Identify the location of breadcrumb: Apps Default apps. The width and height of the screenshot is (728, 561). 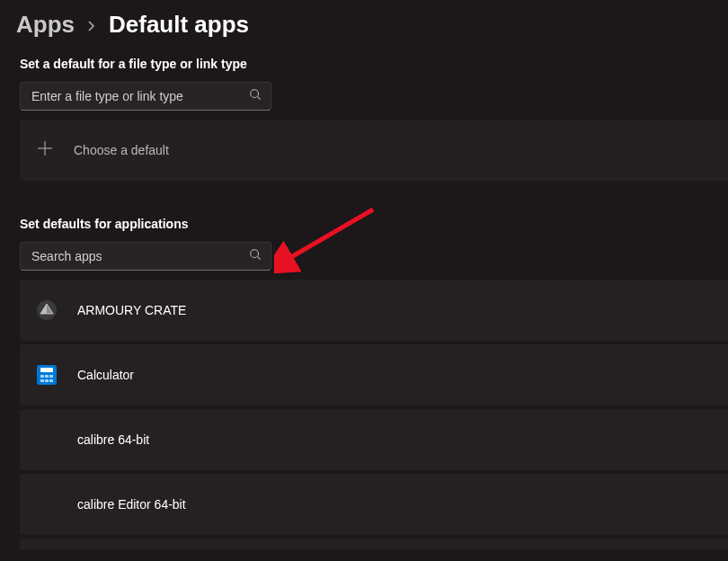
(364, 29).